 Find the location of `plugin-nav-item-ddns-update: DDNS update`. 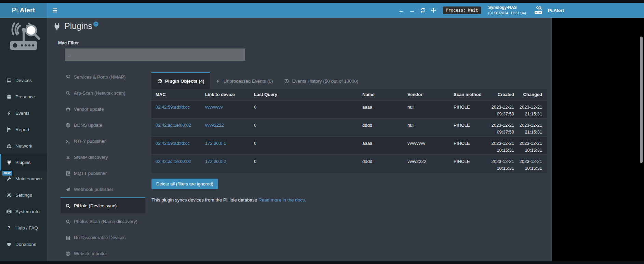

plugin-nav-item-ddns-update: DDNS update is located at coordinates (103, 125).